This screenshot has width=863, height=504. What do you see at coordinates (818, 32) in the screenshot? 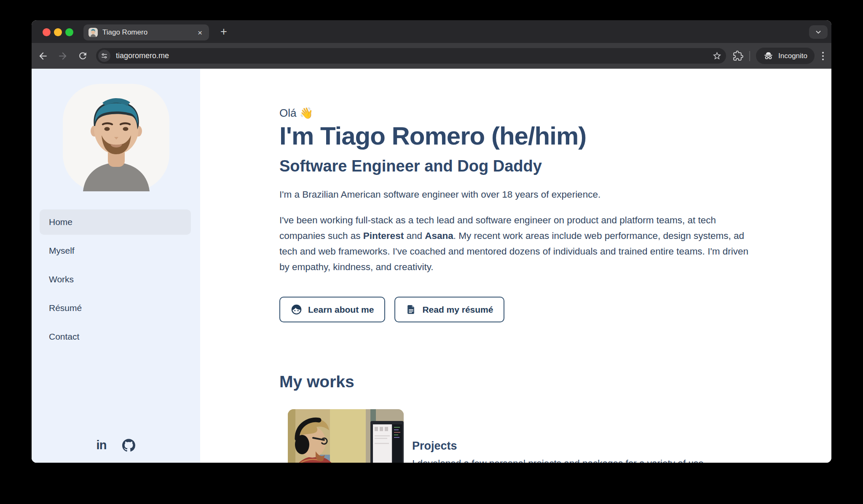
I see `tab-search-button` at bounding box center [818, 32].